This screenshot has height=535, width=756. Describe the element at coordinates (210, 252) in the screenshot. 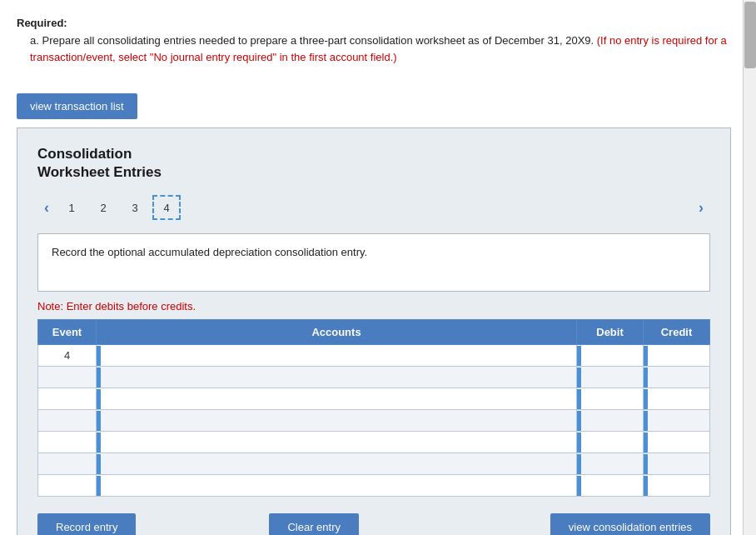

I see `entry-instruction-text: Record the optional accumulated deprecia…` at that location.